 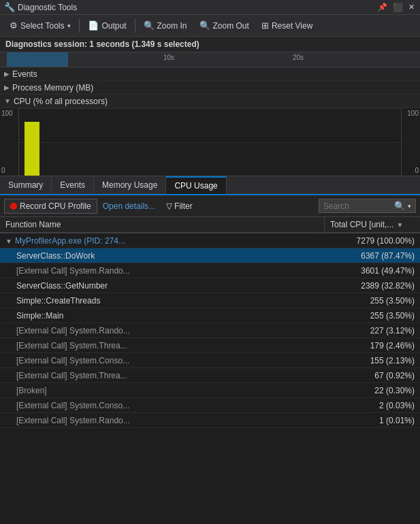 What do you see at coordinates (10, 142) in the screenshot?
I see `y-axis-left: 100 0` at bounding box center [10, 142].